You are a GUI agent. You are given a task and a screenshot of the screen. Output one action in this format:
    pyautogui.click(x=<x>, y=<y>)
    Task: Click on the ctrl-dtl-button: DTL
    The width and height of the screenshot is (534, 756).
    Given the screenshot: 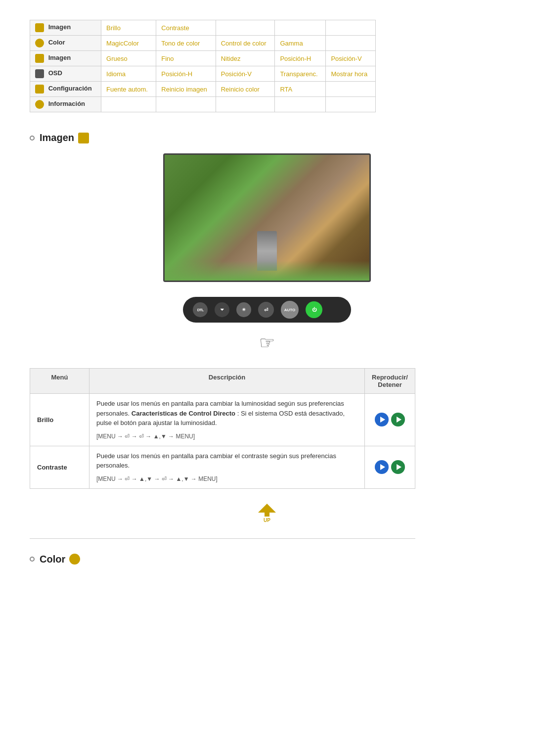 What is the action you would take?
    pyautogui.click(x=200, y=310)
    